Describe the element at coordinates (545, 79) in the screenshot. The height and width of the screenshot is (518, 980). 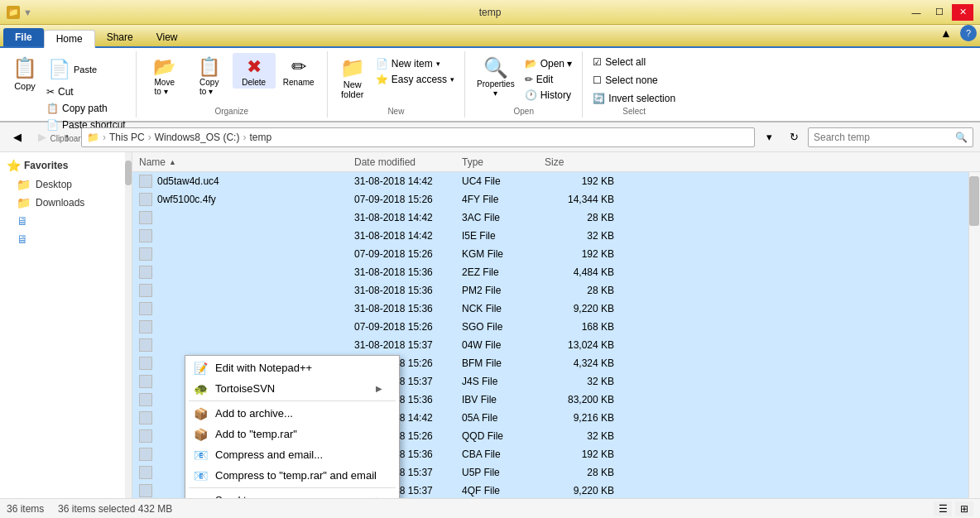
I see `edit-label: Edit` at that location.